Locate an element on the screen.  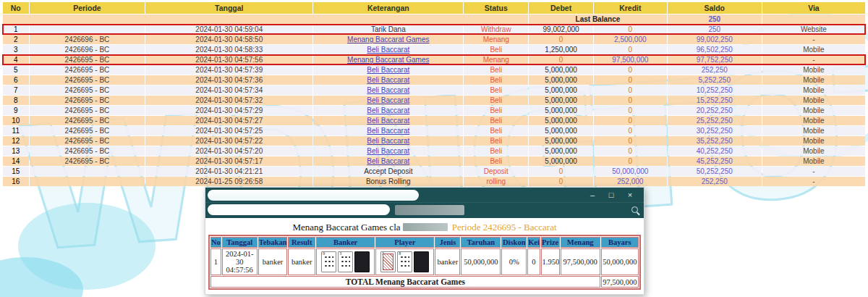
cell-kredit: 252,000 is located at coordinates (631, 181).